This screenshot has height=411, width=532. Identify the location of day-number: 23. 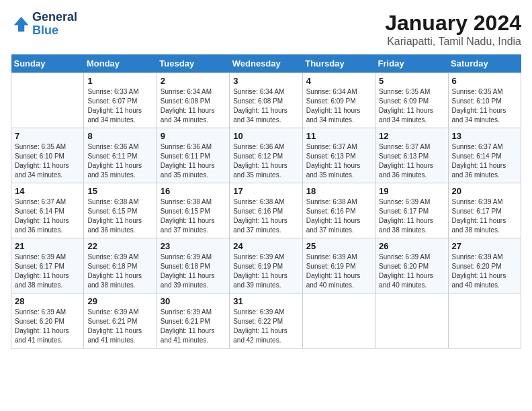
(193, 246).